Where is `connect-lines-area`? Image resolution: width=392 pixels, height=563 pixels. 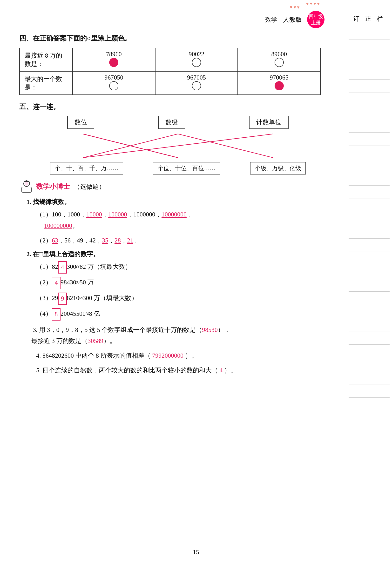 connect-lines-area is located at coordinates (178, 147).